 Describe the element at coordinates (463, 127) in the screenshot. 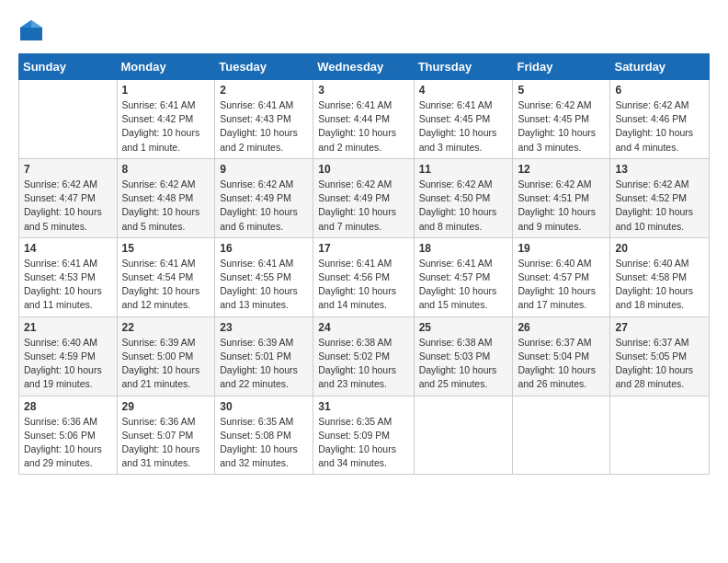

I see `cell-content: Sunrise: 6:41 AM Sunset: 4:45 PM Dayligh…` at that location.